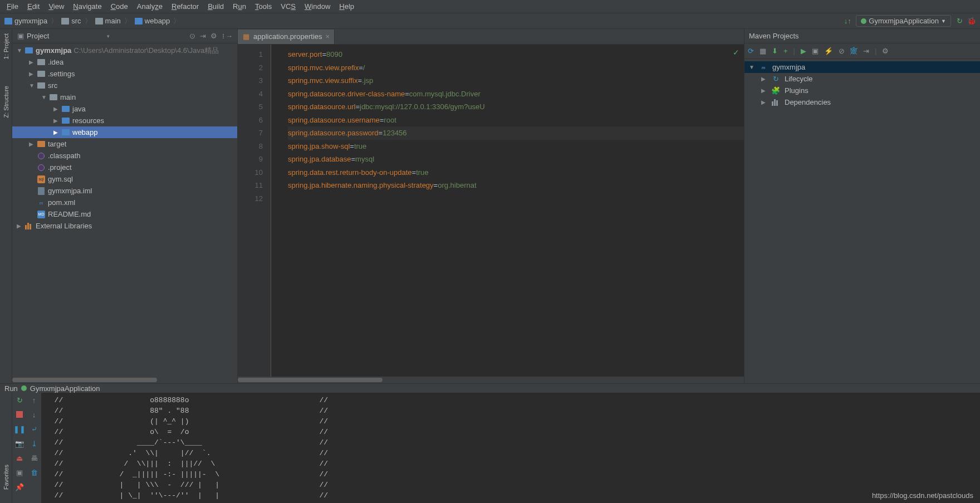 This screenshot has height=503, width=980. I want to click on menu-code: Code, so click(119, 7).